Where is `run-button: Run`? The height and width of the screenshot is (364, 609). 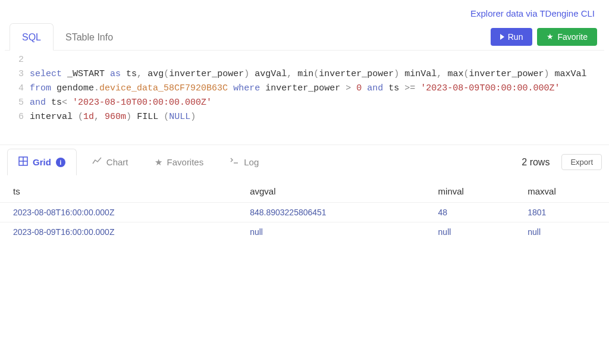 run-button: Run is located at coordinates (511, 37).